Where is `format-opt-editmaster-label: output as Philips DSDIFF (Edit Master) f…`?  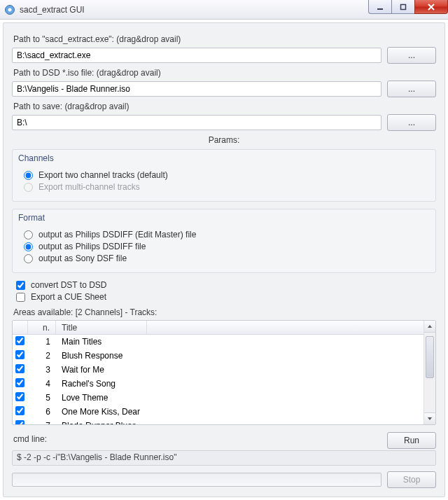
format-opt-editmaster-label: output as Philips DSDIFF (Edit Master) f… is located at coordinates (118, 235).